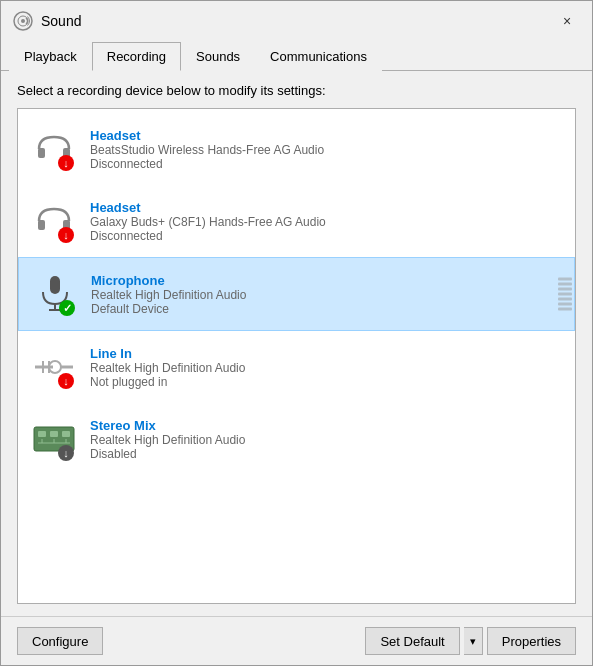  What do you see at coordinates (326, 382) in the screenshot?
I see `device-status: Not plugged in` at bounding box center [326, 382].